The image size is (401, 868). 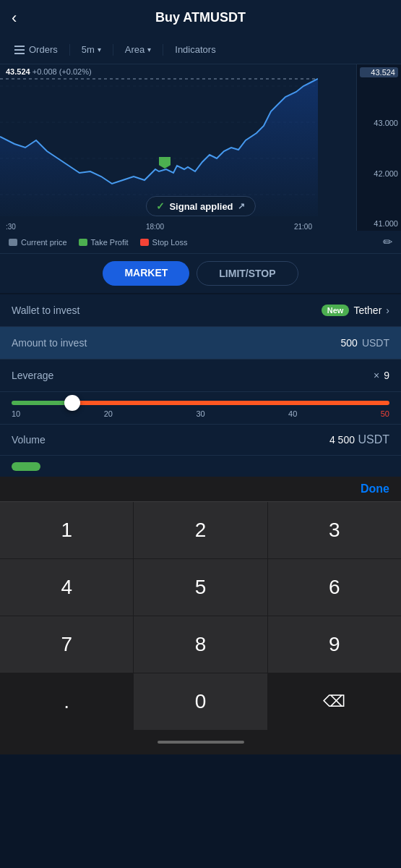 I want to click on slider-labels: 10 20 30 40 50, so click(x=201, y=414).